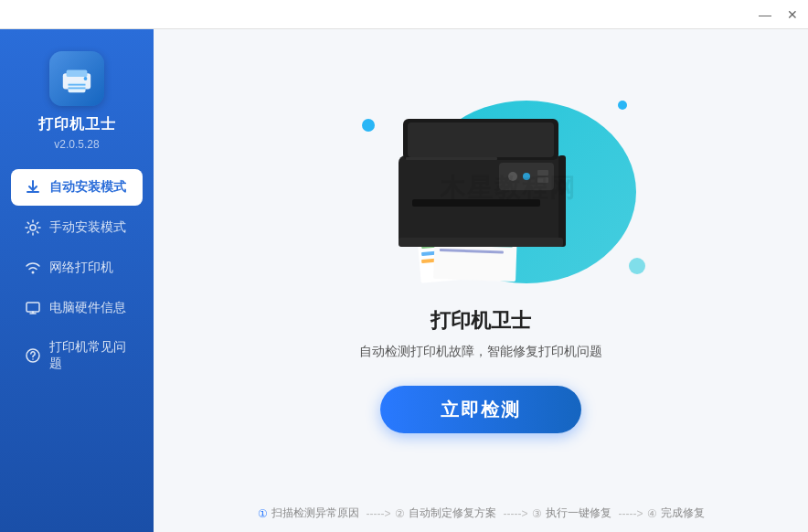 The image size is (808, 532). I want to click on title-bar: — ✕, so click(404, 15).